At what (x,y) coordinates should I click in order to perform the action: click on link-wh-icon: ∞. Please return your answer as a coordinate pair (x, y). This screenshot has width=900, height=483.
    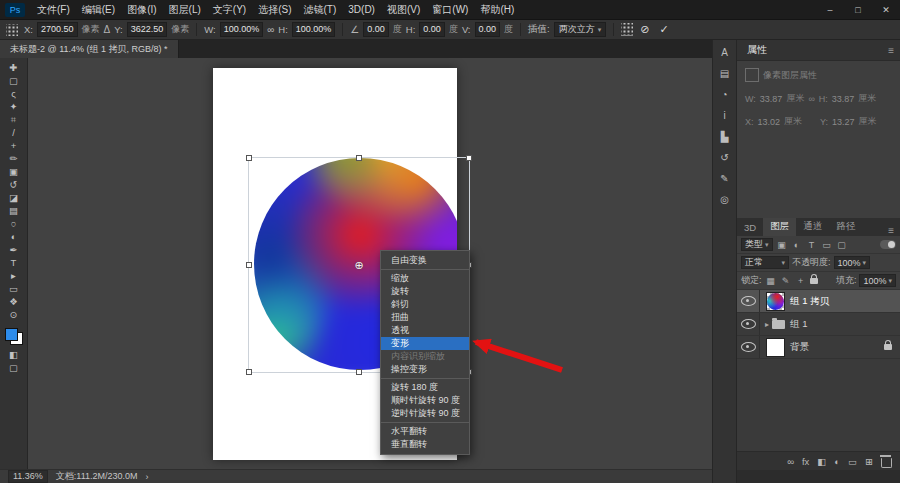
    Looking at the image, I should click on (811, 99).